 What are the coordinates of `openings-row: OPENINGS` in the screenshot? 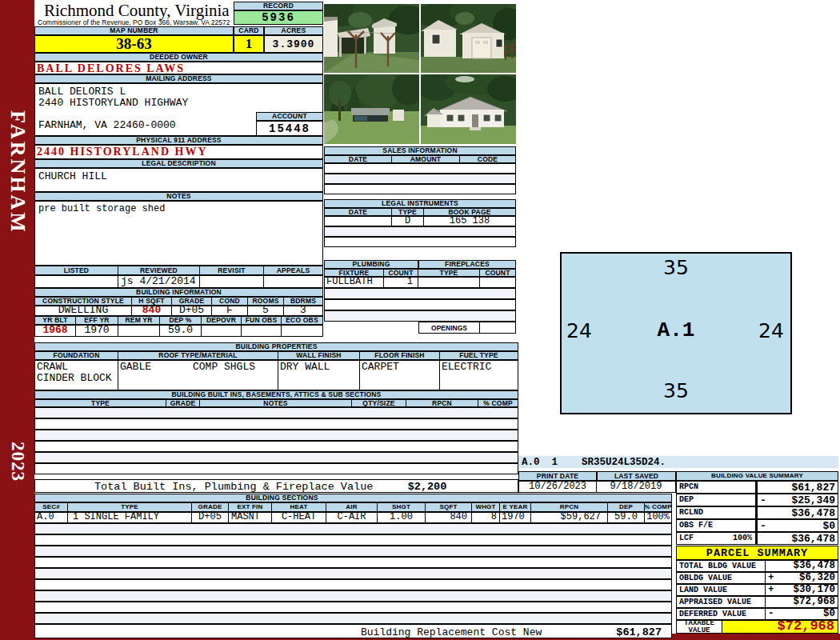 It's located at (467, 328).